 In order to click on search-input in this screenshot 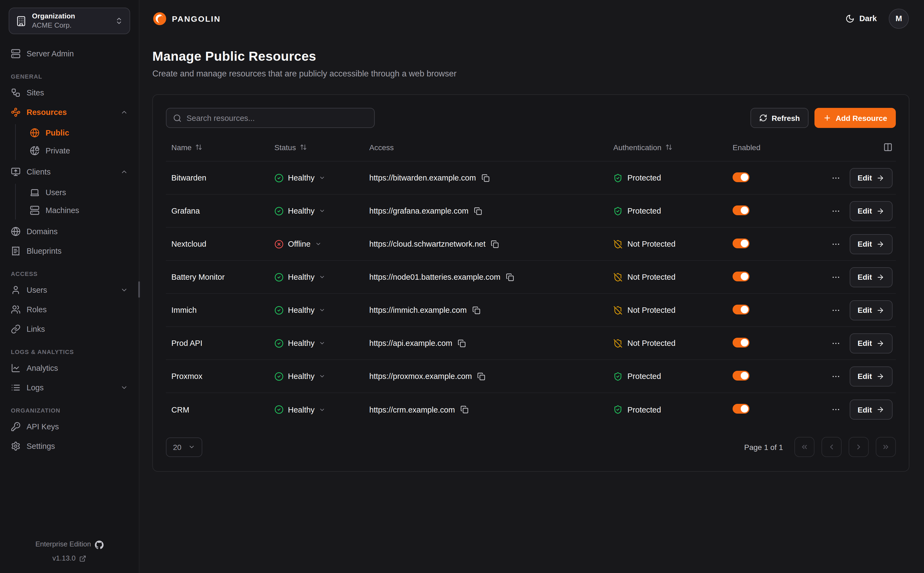, I will do `click(277, 118)`.